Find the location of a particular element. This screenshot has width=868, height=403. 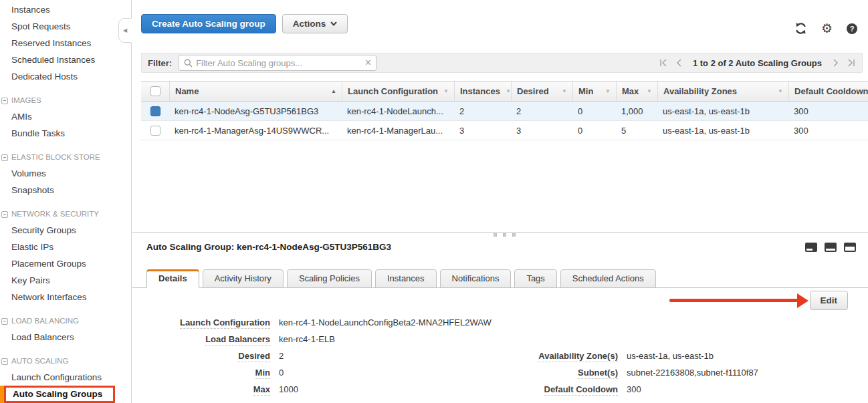

filter-input is located at coordinates (278, 63).